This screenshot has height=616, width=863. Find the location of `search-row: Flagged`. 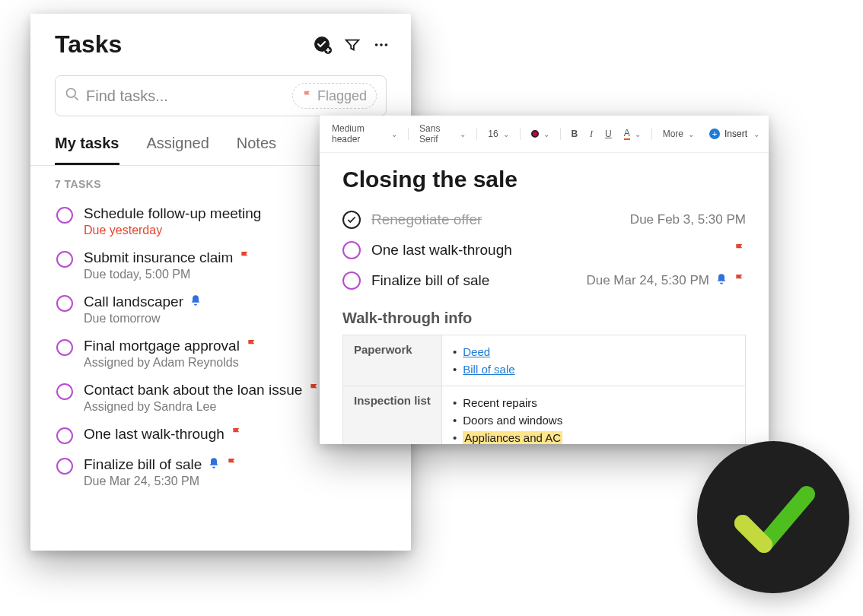

search-row: Flagged is located at coordinates (221, 93).